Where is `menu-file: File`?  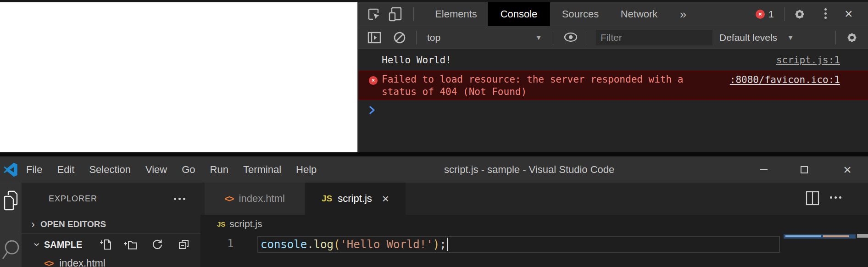
menu-file: File is located at coordinates (34, 170).